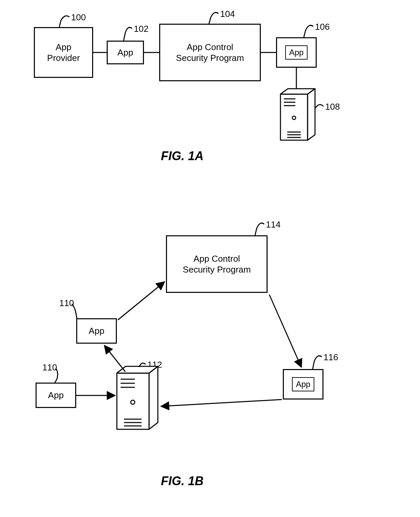 The image size is (420, 517). What do you see at coordinates (331, 358) in the screenshot?
I see `ref-116: 116` at bounding box center [331, 358].